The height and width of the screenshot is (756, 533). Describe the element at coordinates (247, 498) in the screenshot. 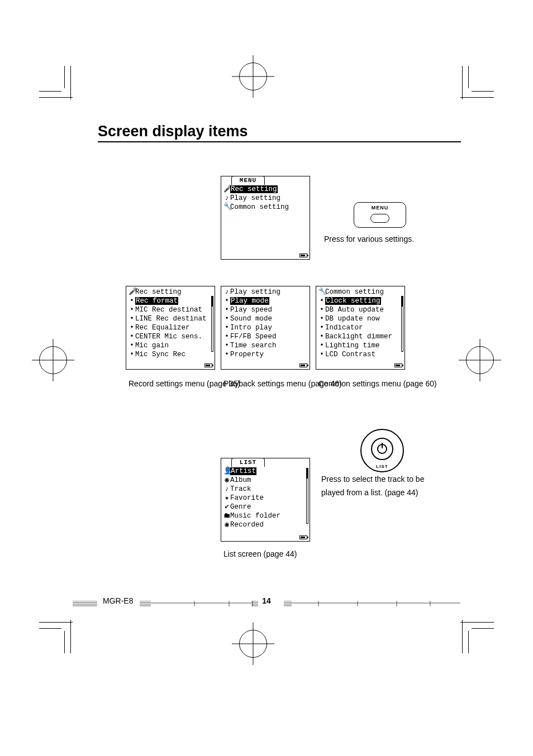

I see `menu-item-label: Favorite` at that location.